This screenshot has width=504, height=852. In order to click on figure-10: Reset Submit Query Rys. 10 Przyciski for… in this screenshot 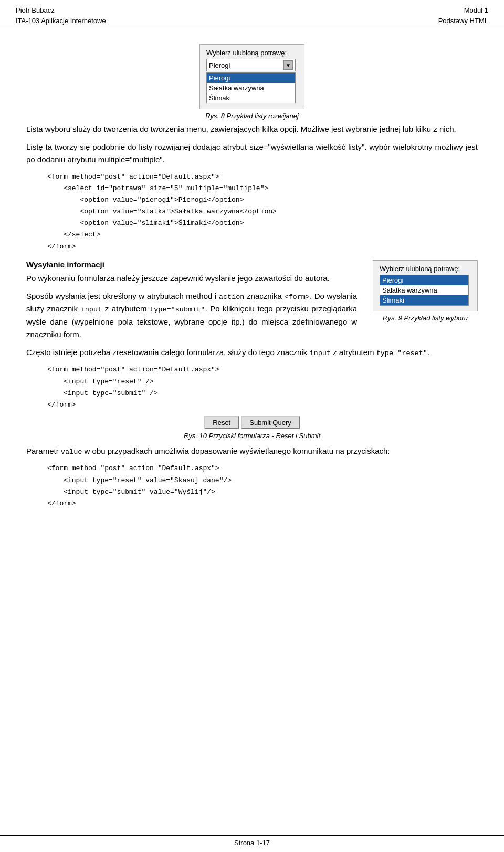, I will do `click(252, 428)`.